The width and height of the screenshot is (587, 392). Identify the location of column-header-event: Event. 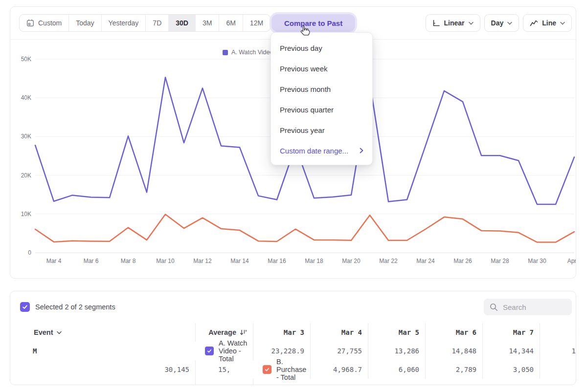
(103, 332).